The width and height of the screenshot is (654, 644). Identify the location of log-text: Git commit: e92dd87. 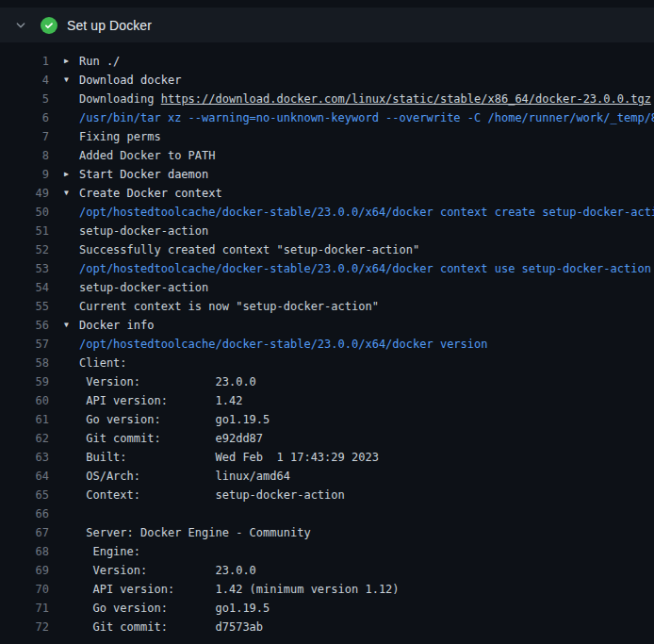
(352, 438).